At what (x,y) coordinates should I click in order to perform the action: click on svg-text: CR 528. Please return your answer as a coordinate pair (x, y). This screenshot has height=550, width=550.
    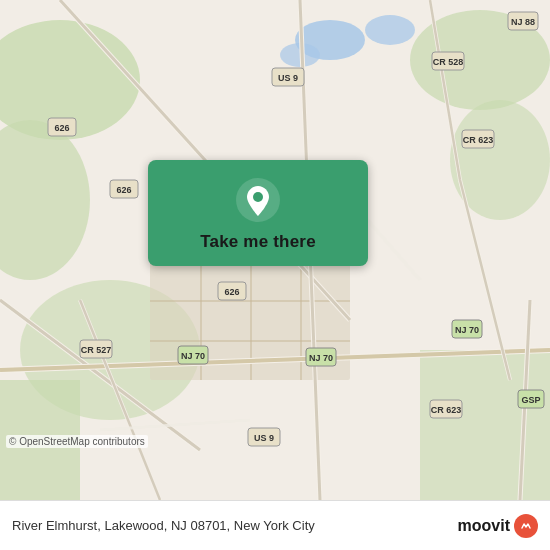
    Looking at the image, I should click on (448, 62).